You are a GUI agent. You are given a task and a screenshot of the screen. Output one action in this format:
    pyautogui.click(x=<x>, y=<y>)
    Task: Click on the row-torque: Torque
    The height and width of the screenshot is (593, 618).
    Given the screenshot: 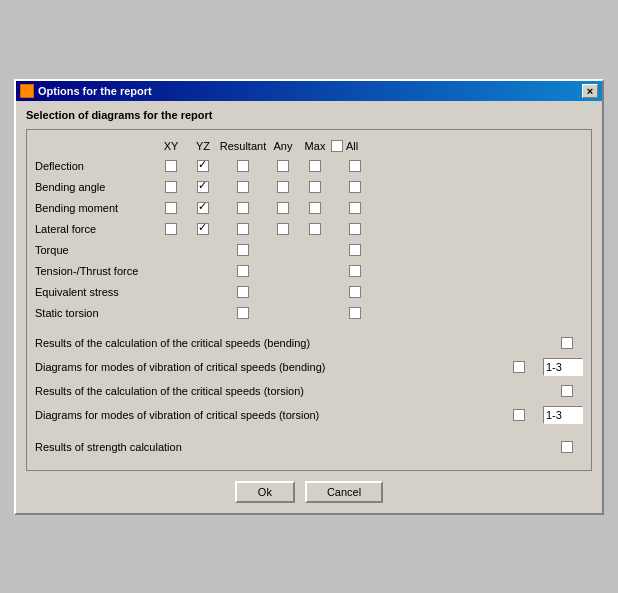 What is the action you would take?
    pyautogui.click(x=309, y=250)
    